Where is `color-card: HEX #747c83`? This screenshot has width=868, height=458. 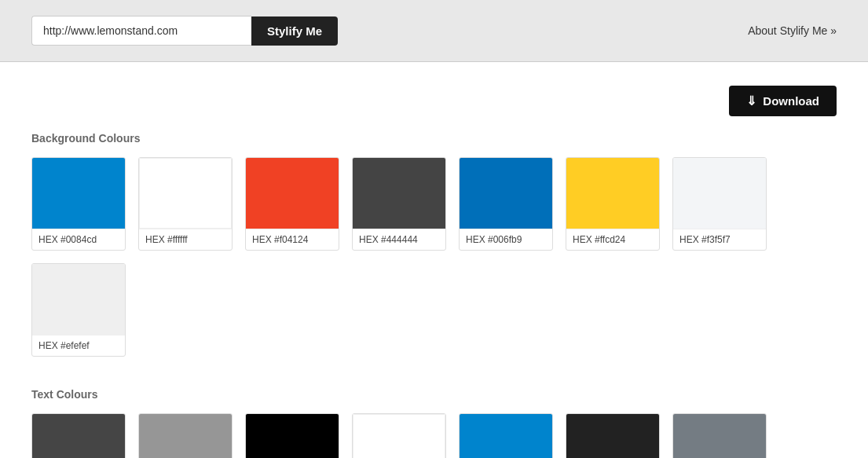
color-card: HEX #747c83 is located at coordinates (720, 435).